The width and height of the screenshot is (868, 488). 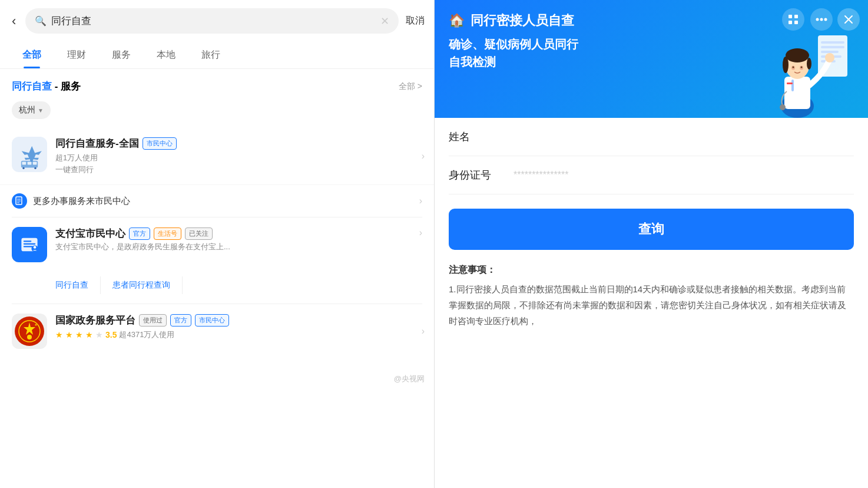 I want to click on star-3: ★, so click(x=79, y=335).